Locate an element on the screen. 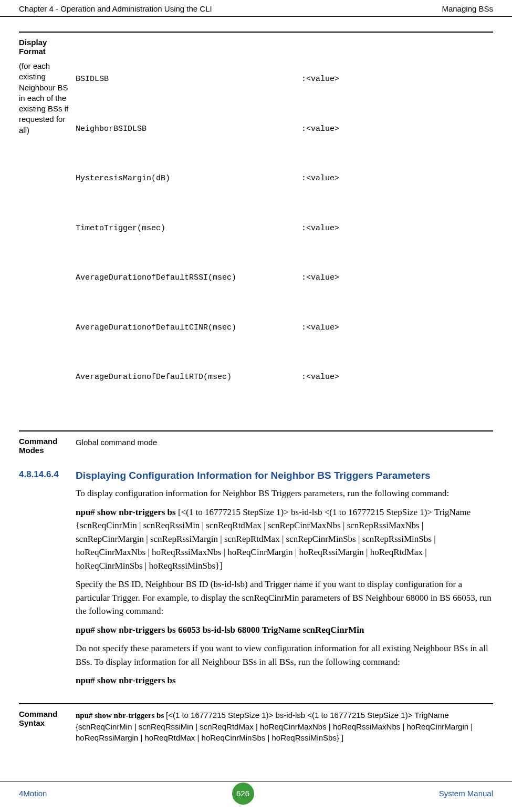 Image resolution: width=512 pixels, height=812 pixels. command-syntax-value: npu# show nbr-triggers bs [<(1 to 167772… is located at coordinates (285, 726).